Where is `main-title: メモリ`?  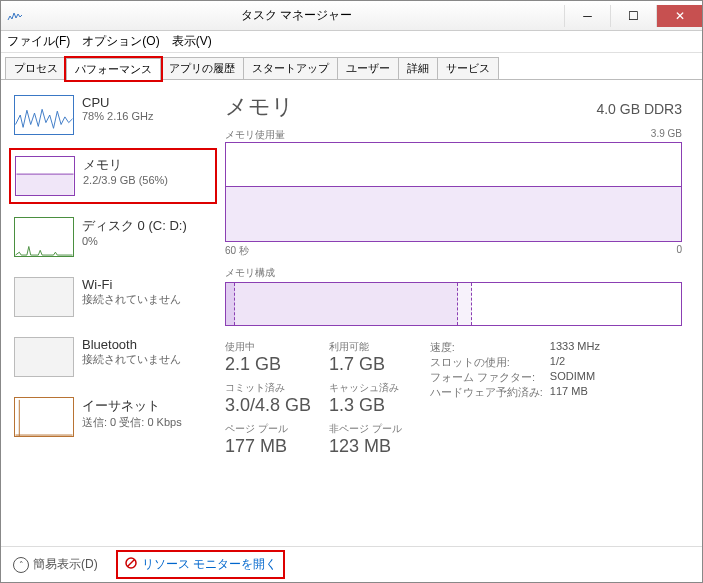
main-title: メモリ is located at coordinates (260, 107).